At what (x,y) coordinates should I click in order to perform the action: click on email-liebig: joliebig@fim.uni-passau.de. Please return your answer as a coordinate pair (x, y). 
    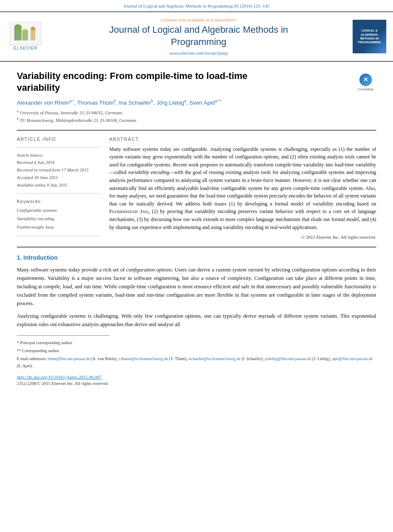
    Looking at the image, I should click on (288, 359).